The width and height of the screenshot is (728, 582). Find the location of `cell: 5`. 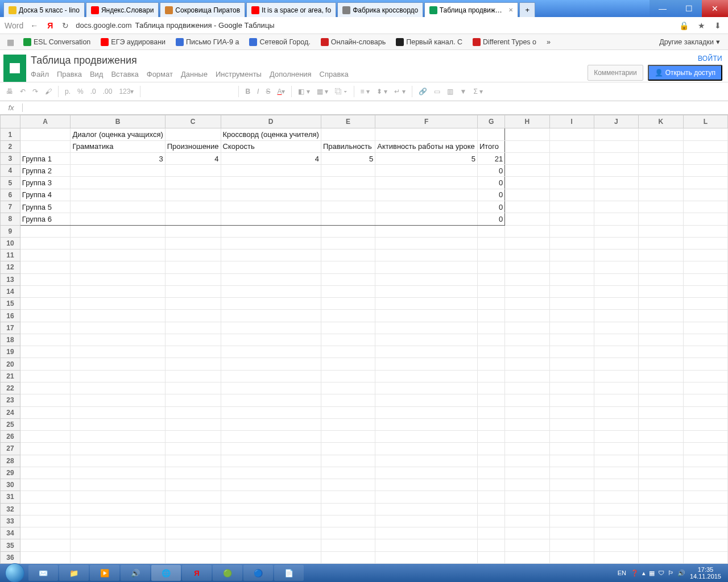

cell: 5 is located at coordinates (348, 158).